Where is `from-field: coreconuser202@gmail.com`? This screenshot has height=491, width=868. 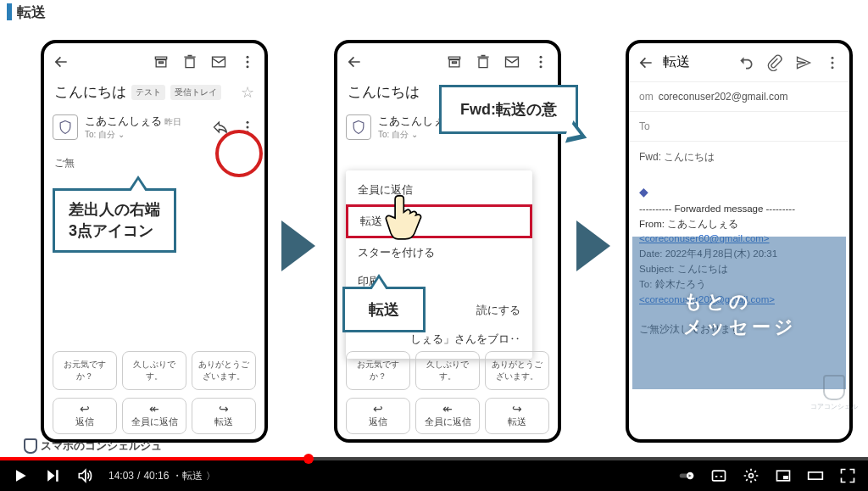 from-field: coreconuser202@gmail.com is located at coordinates (724, 97).